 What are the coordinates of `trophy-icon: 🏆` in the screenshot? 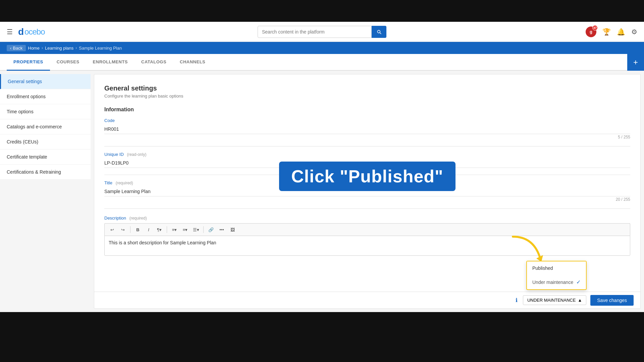 It's located at (606, 32).